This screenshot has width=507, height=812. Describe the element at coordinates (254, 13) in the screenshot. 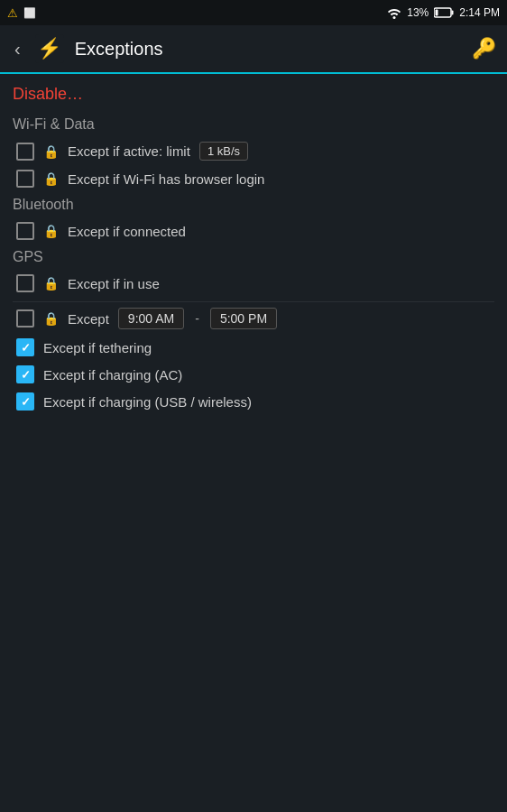

I see `status-bar: ⚠ ⬜ 13% 2:14 PM` at that location.